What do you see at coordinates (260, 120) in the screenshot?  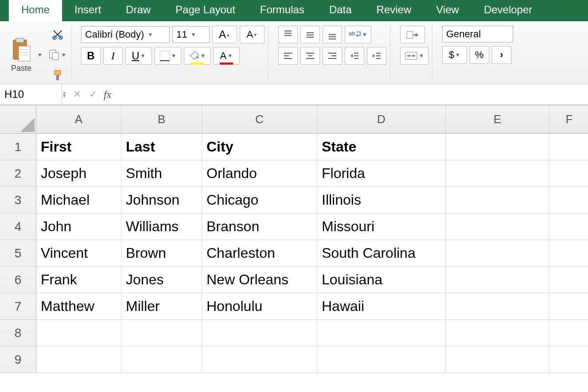 I see `column-header-C: C` at bounding box center [260, 120].